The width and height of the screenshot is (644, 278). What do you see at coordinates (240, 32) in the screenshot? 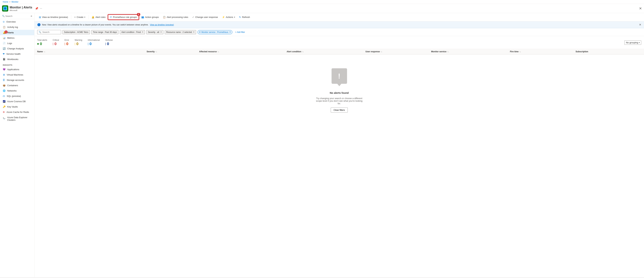
I see `add-filter-button: + Add filter` at bounding box center [240, 32].